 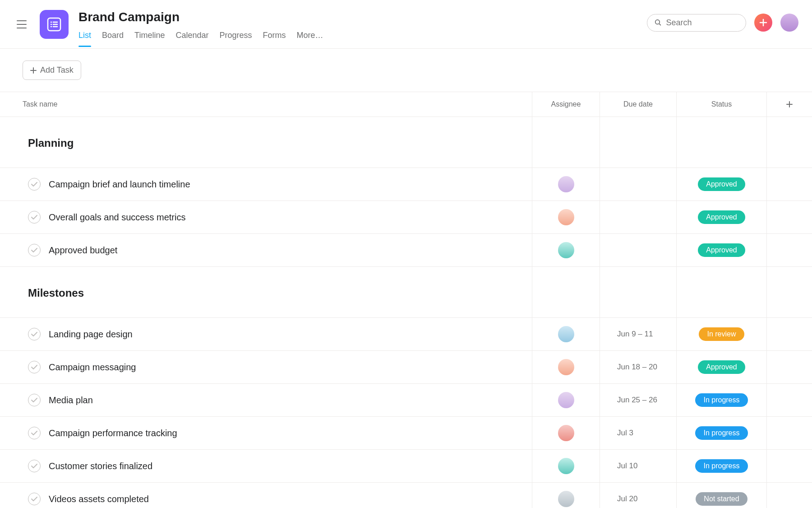 I want to click on task-name: Videos assets completed, so click(x=99, y=499).